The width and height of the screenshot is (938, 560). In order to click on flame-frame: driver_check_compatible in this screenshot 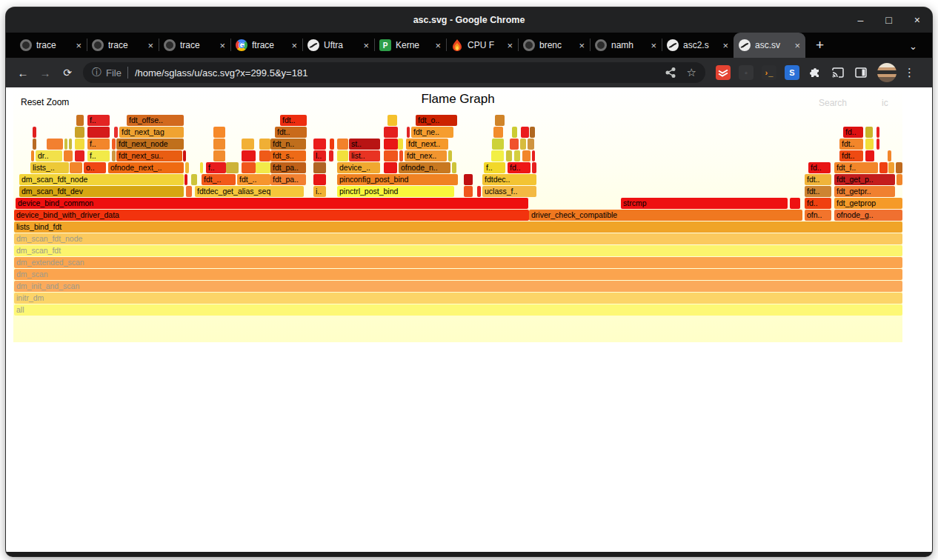, I will do `click(665, 215)`.